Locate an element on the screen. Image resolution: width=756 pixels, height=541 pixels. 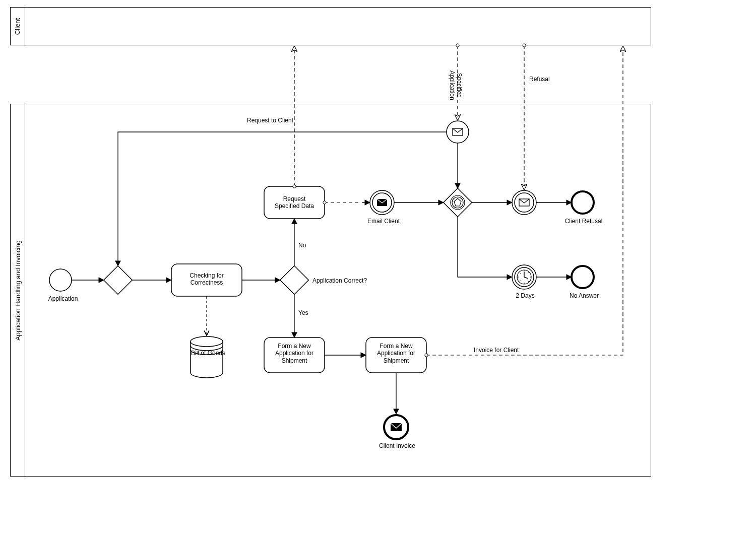
label-end-refusal: Client Refusal is located at coordinates (584, 221).